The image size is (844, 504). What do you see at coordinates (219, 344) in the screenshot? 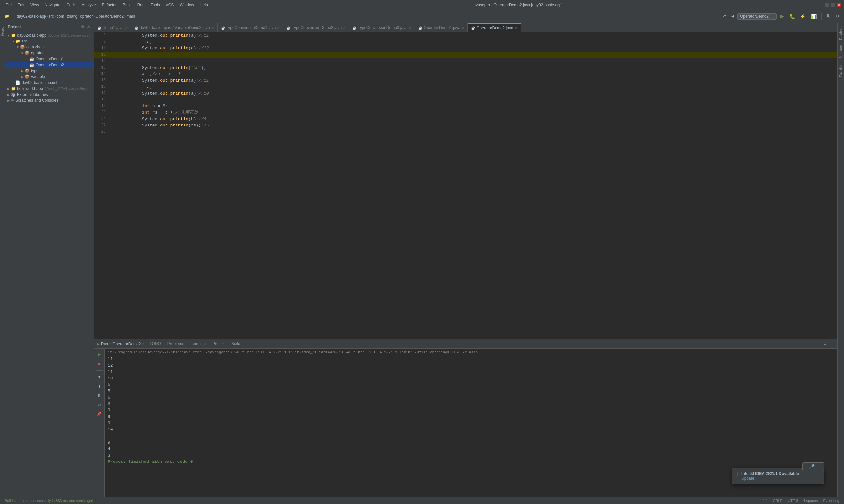
I see `bottom-tab-profiler: Profiler` at bounding box center [219, 344].